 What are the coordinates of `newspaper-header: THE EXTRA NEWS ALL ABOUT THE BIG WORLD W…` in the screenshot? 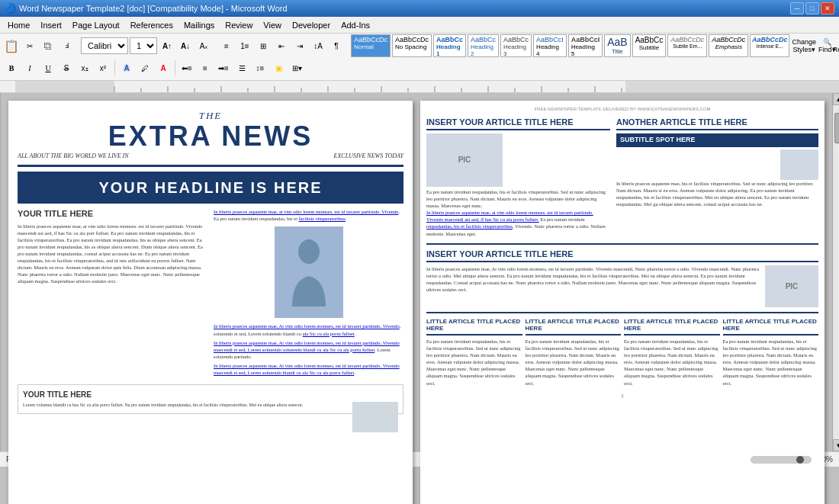 It's located at (211, 139).